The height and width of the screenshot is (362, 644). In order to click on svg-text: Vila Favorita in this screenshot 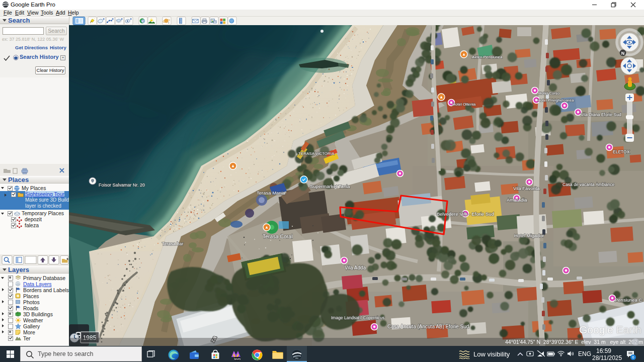, I will do `click(526, 188)`.